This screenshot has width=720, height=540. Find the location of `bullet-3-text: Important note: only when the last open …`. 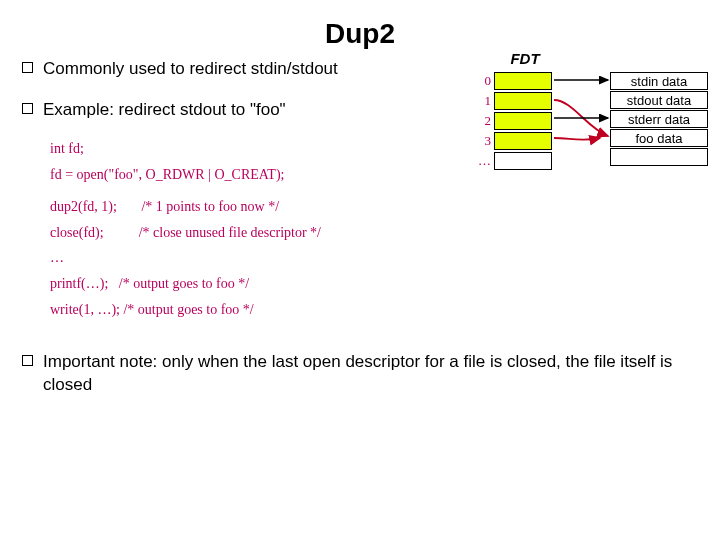

bullet-3-text: Important note: only when the last open … is located at coordinates (370, 374).